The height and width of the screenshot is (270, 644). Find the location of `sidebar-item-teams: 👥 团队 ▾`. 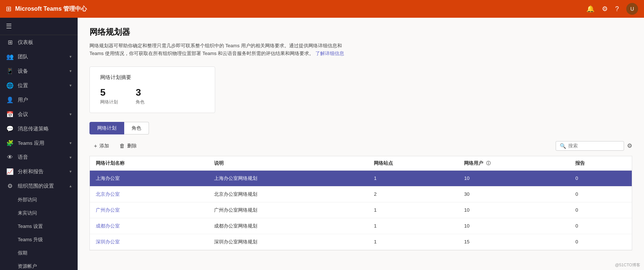

sidebar-item-teams: 👥 团队 ▾ is located at coordinates (39, 57).